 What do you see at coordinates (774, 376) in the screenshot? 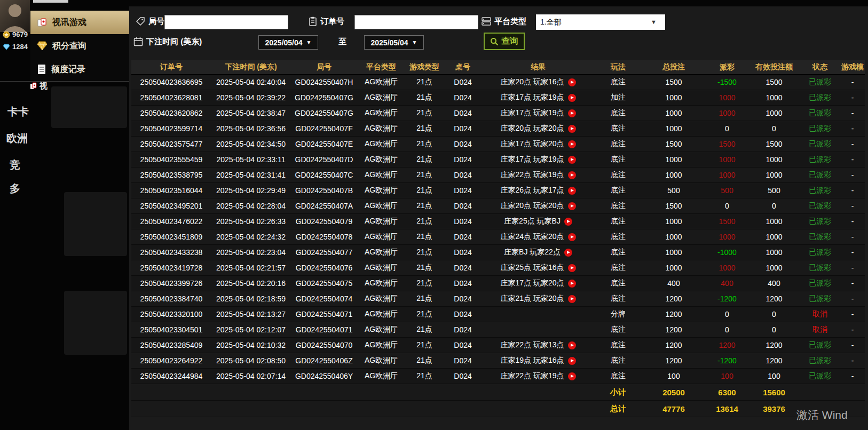
I see `cell-valid-bet: 100` at bounding box center [774, 376].